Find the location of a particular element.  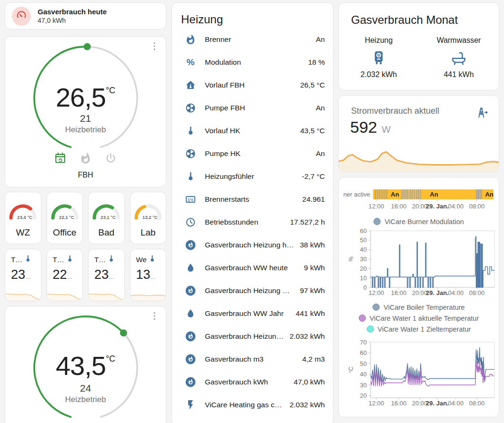

entity-name: Gasverbrauch Heizung Jahr is located at coordinates (245, 336).